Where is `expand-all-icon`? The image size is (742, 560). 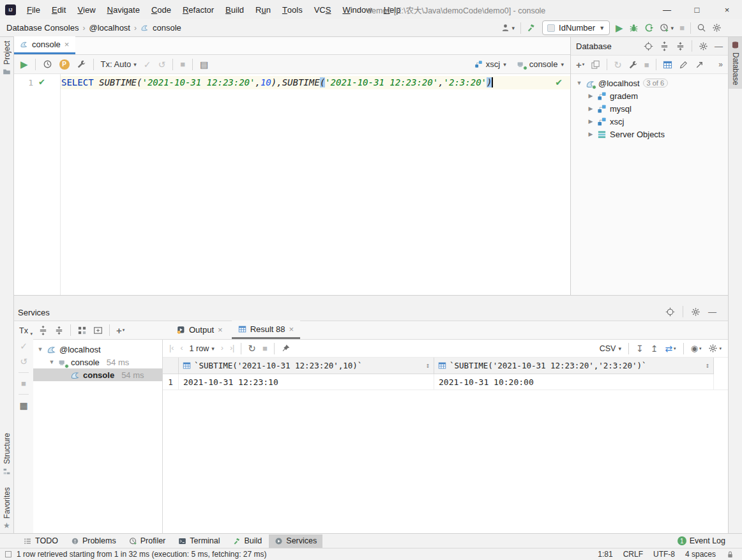 expand-all-icon is located at coordinates (664, 46).